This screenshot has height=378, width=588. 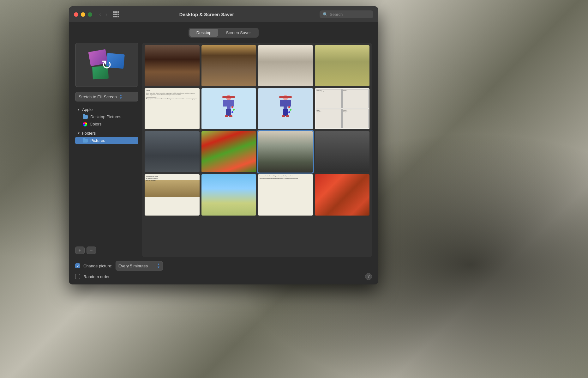 I want to click on tabs-row: Desktop Screen Saver, so click(x=224, y=33).